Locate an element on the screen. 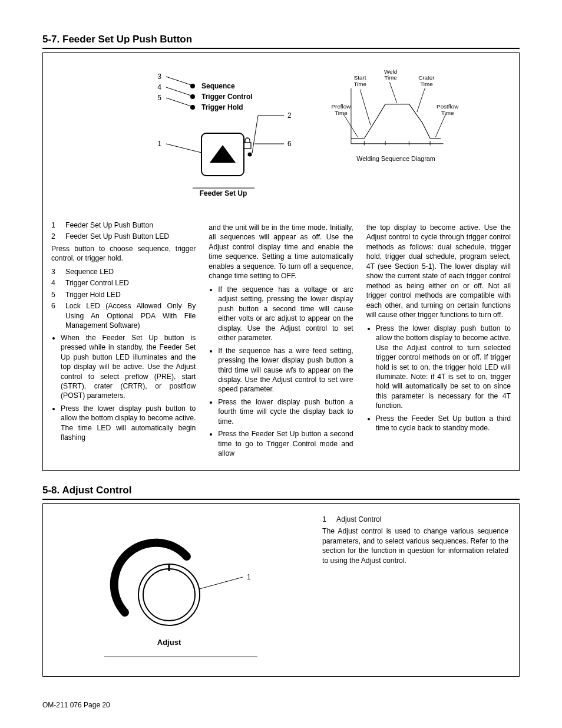  weld-diagram-caption: Welding Sequence Diagram is located at coordinates (396, 159).